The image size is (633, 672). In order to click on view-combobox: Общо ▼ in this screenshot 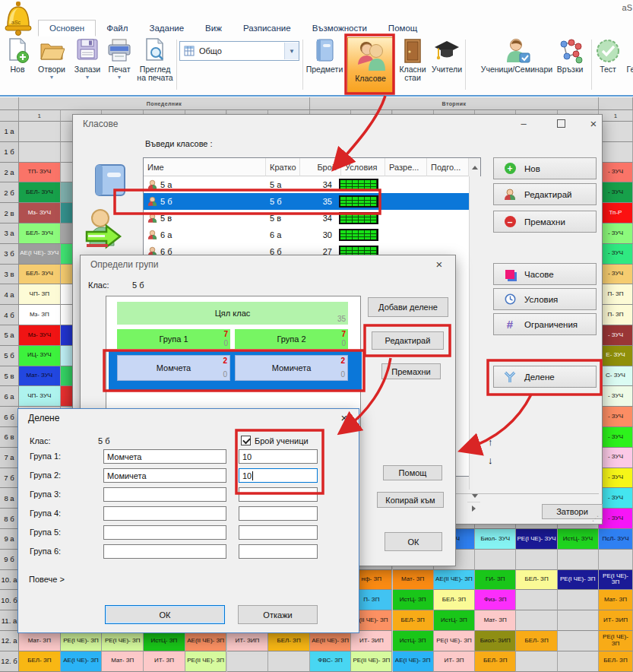, I will do `click(239, 51)`.